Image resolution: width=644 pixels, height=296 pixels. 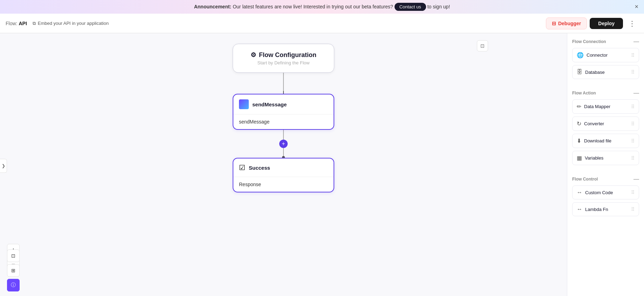 I want to click on download-file-drag-icon: ⠿, so click(x=633, y=141).